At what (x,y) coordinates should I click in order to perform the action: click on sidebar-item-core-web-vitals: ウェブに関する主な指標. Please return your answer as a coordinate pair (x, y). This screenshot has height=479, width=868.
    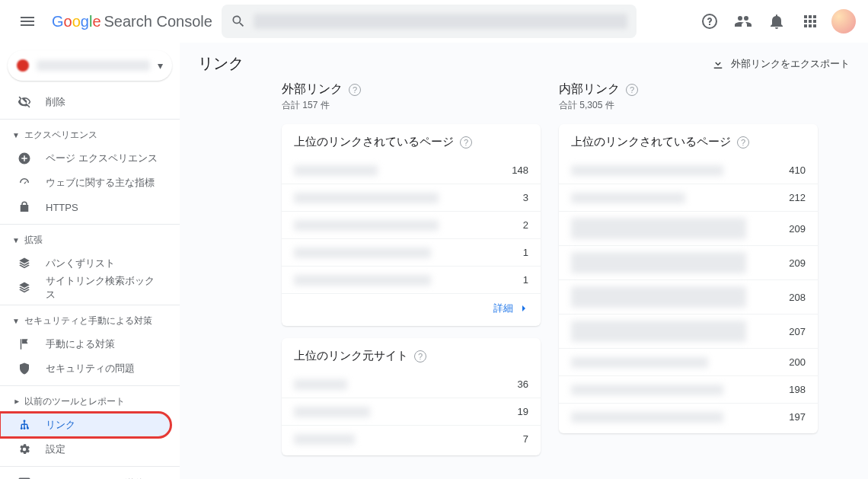
    Looking at the image, I should click on (85, 183).